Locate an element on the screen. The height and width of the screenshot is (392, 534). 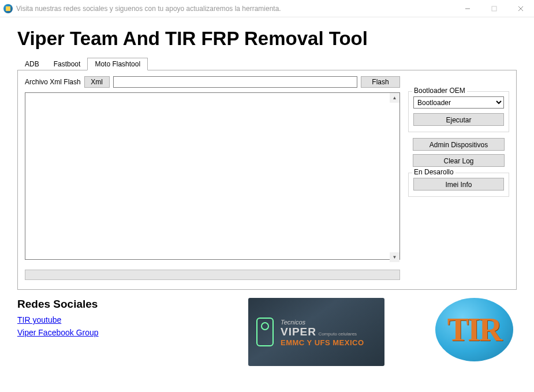
window-title: Visita nuestras redes sociales y sigueno… is located at coordinates (236, 9).